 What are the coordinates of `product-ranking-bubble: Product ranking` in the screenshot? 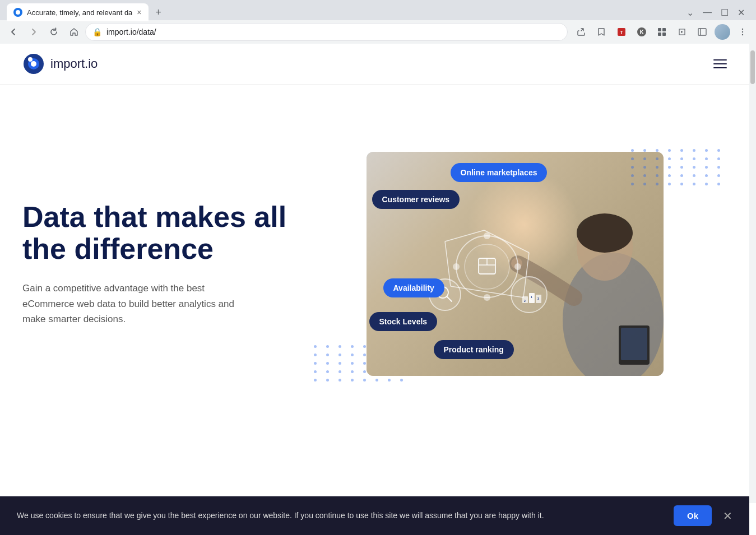 It's located at (474, 350).